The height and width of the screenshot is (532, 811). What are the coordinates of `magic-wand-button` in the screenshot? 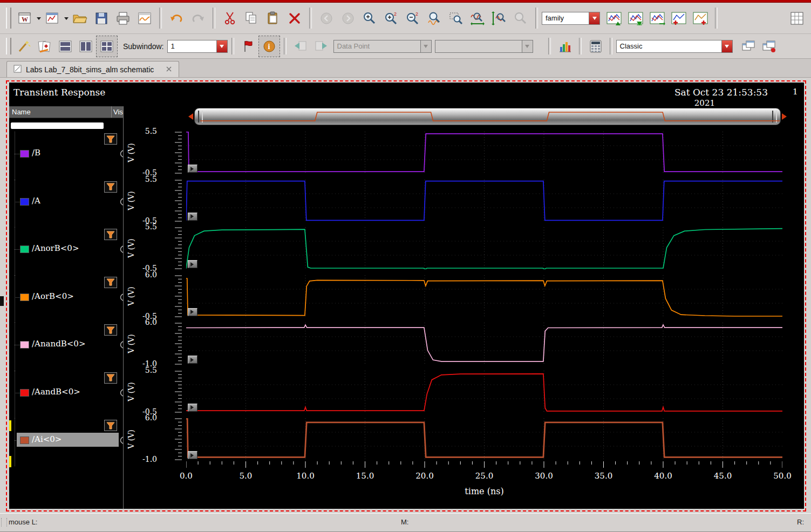 It's located at (24, 46).